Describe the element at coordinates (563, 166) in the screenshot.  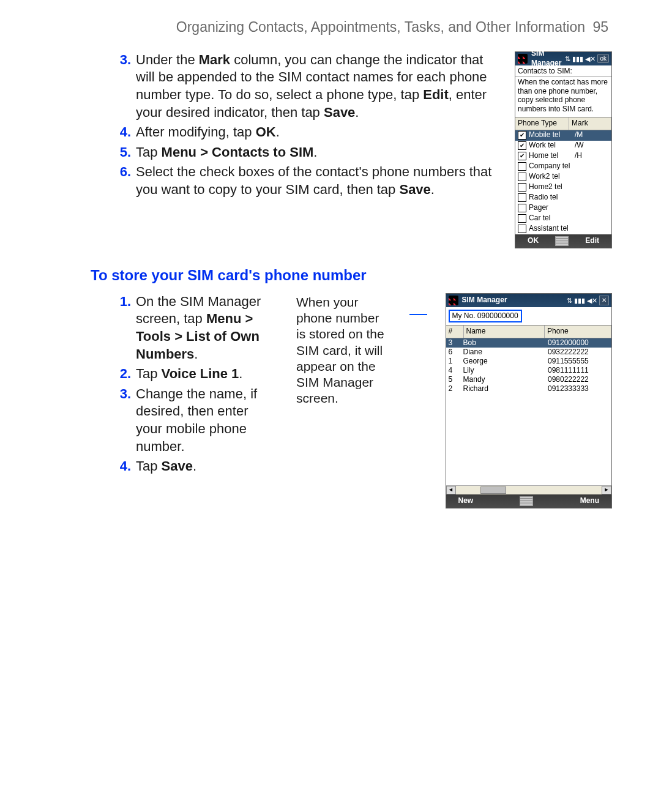
I see `phone-type-row: Company tel` at that location.